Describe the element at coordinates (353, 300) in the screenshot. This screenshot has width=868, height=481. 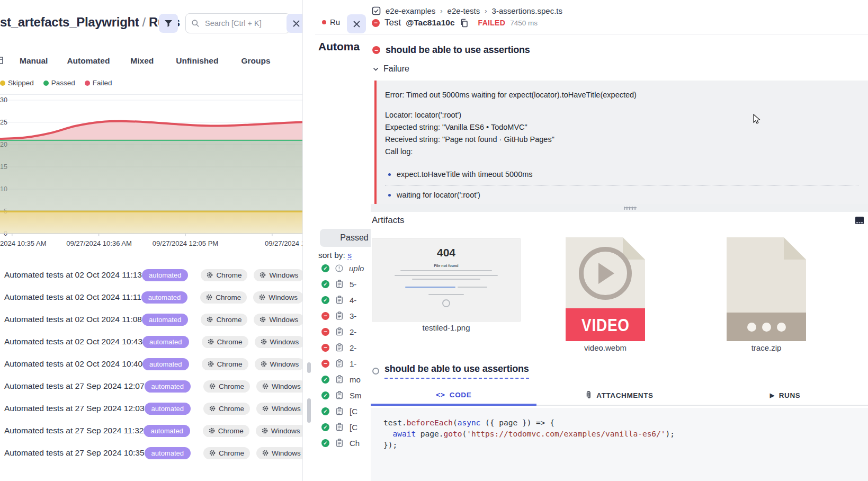
I see `test-item-label: 4-` at that location.